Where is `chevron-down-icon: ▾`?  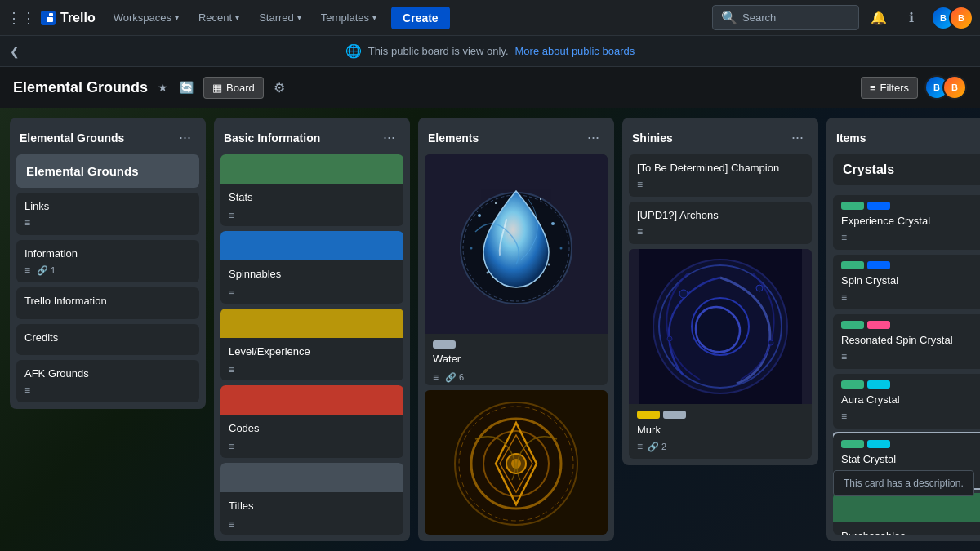 chevron-down-icon: ▾ is located at coordinates (237, 18).